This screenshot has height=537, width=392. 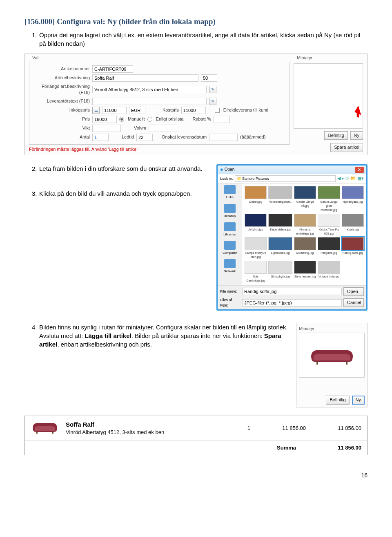 I want to click on enligt-prislista-radio, so click(x=150, y=119).